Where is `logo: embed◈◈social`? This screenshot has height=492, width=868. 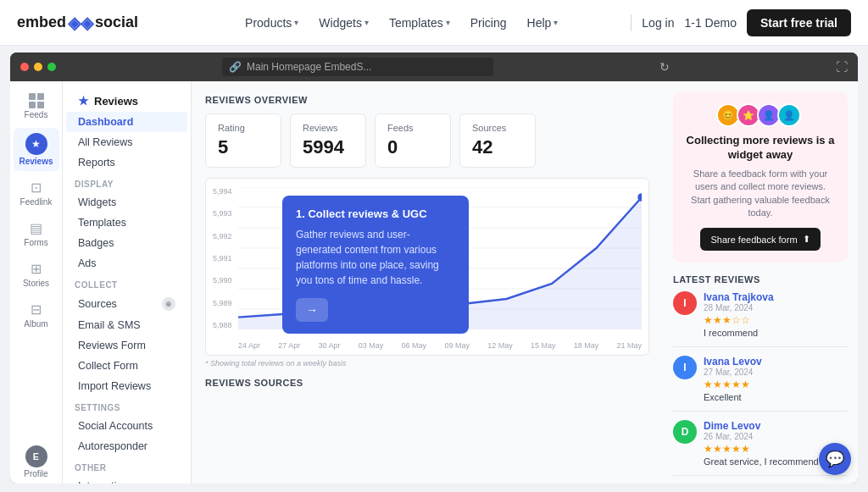 logo: embed◈◈social is located at coordinates (78, 23).